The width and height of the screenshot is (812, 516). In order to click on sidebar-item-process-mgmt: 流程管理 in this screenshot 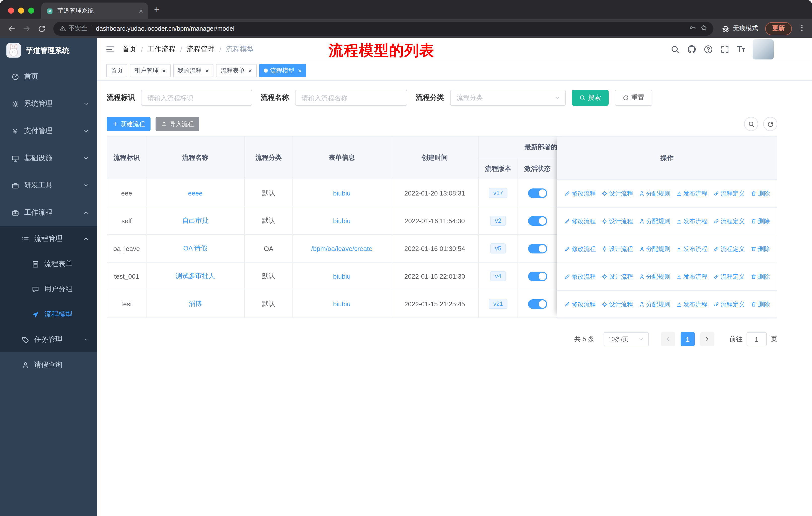, I will do `click(49, 239)`.